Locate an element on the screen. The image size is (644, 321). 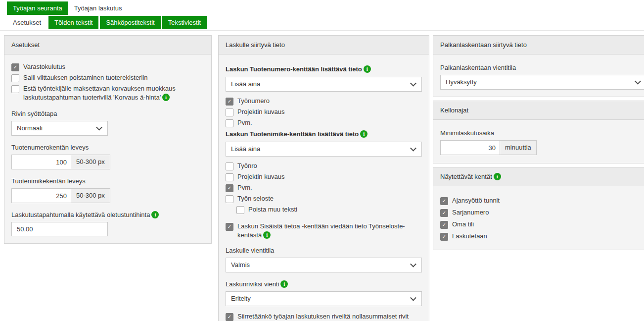
ajansyotto-tunnit-checkbox is located at coordinates (444, 201).